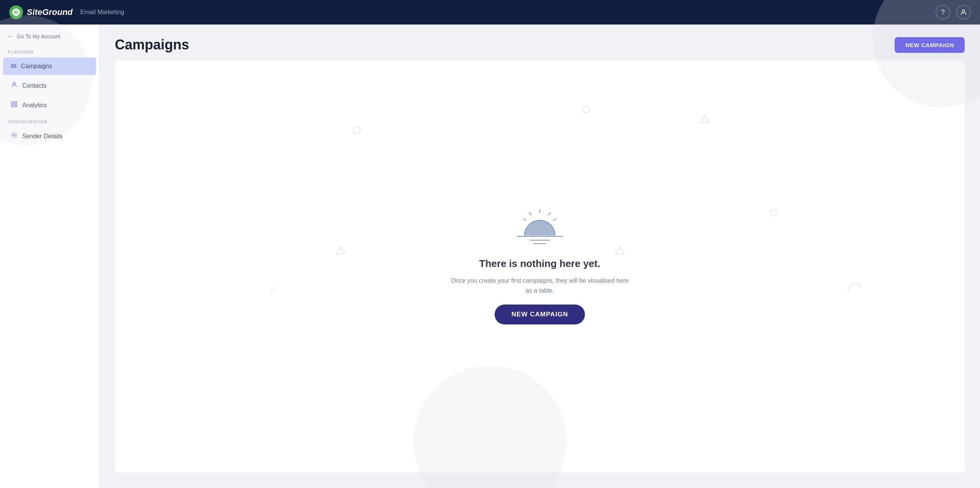 The image size is (980, 488). I want to click on contacts-icon, so click(14, 86).